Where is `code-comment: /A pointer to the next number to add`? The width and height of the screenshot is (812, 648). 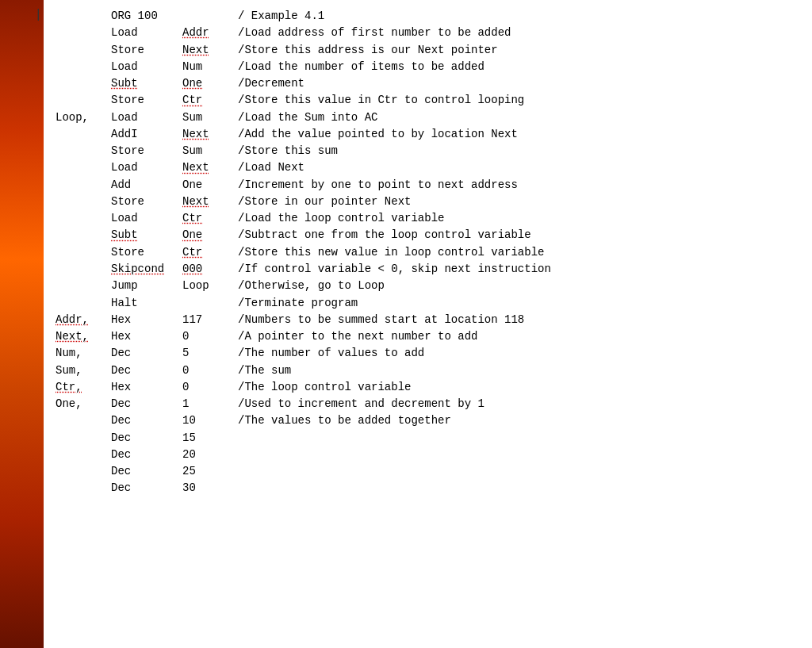 code-comment: /A pointer to the next number to add is located at coordinates (358, 336).